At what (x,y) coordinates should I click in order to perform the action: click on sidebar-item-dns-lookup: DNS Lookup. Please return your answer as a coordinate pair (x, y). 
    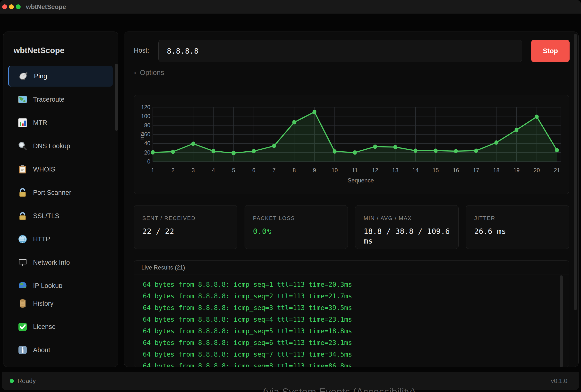
    Looking at the image, I should click on (60, 146).